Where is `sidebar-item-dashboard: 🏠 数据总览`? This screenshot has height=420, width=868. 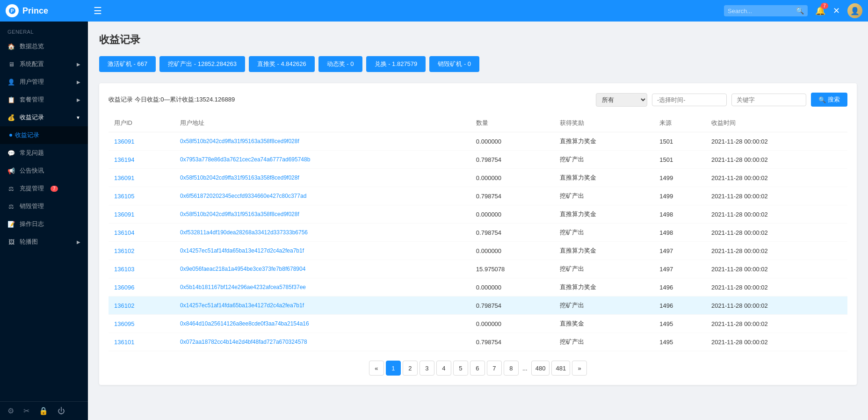
sidebar-item-dashboard: 🏠 数据总览 is located at coordinates (44, 46).